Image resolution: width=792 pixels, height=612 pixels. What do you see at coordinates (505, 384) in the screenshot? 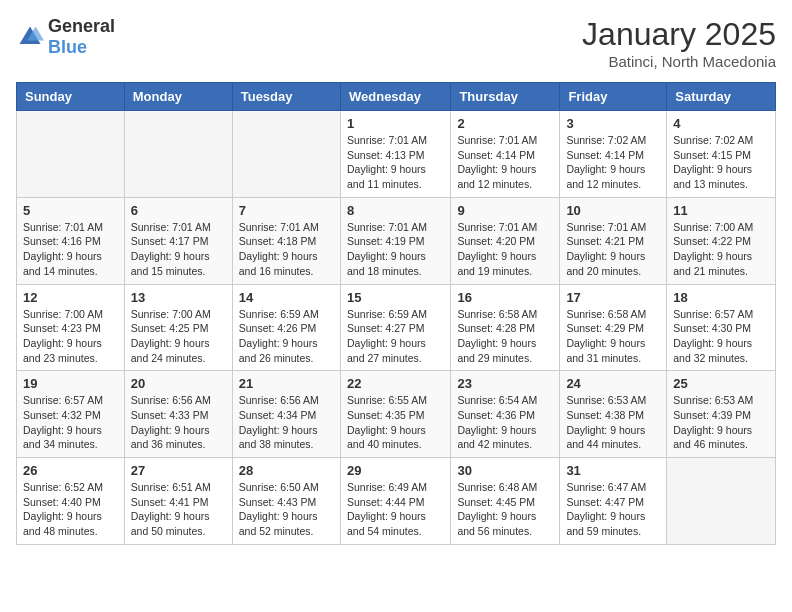
I see `day-number: 23` at bounding box center [505, 384].